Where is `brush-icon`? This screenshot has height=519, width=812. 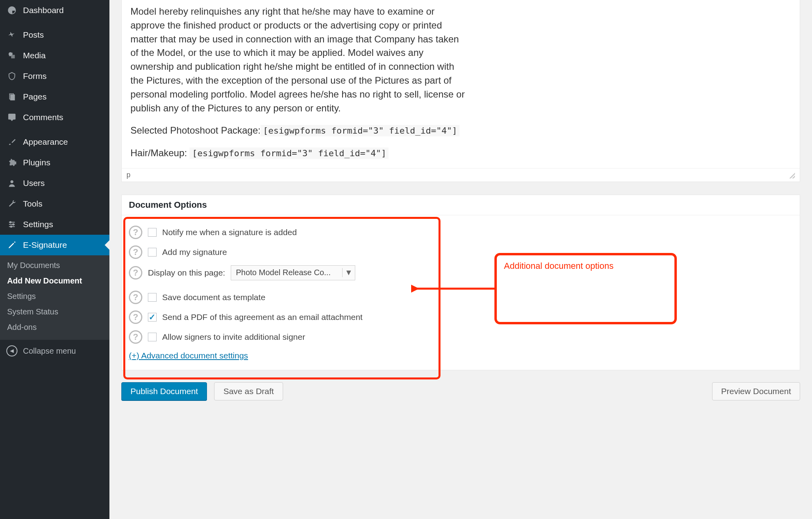
brush-icon is located at coordinates (12, 142).